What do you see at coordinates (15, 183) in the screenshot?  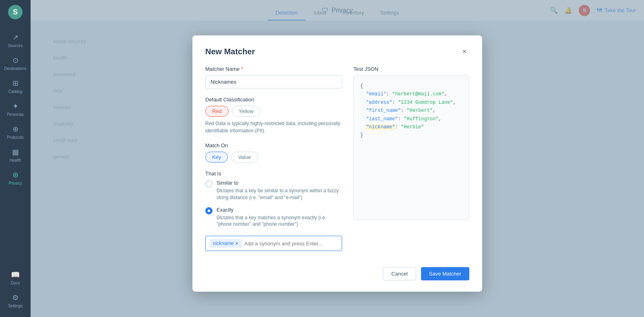 I see `sidebar-item-label: Privacy` at bounding box center [15, 183].